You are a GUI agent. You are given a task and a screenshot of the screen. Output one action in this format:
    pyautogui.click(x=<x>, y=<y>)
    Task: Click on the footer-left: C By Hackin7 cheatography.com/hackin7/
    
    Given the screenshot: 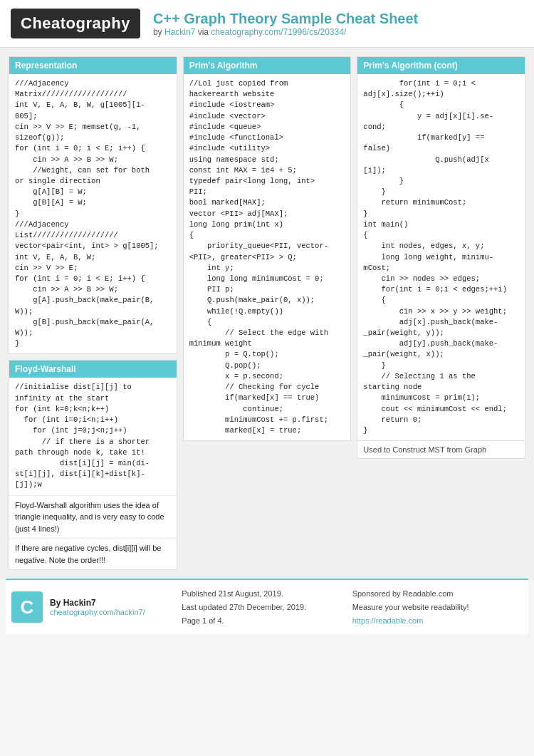 What is the action you would take?
    pyautogui.click(x=97, y=607)
    